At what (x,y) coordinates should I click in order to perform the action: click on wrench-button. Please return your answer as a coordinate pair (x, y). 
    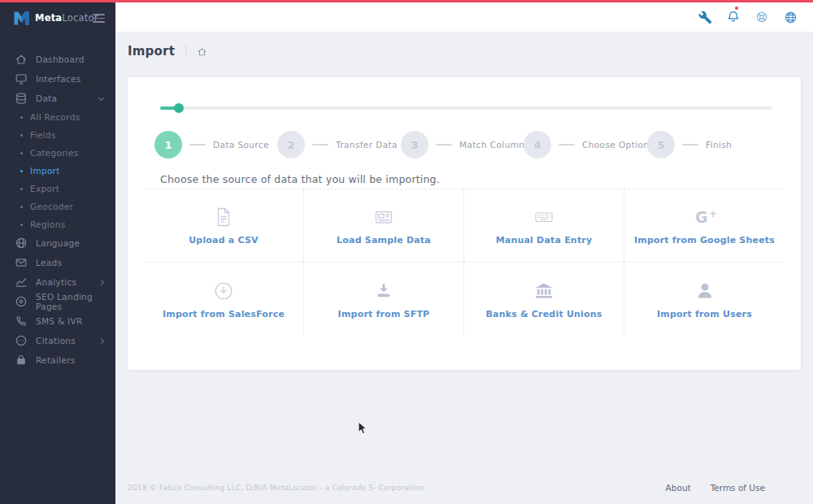
    Looking at the image, I should click on (705, 17).